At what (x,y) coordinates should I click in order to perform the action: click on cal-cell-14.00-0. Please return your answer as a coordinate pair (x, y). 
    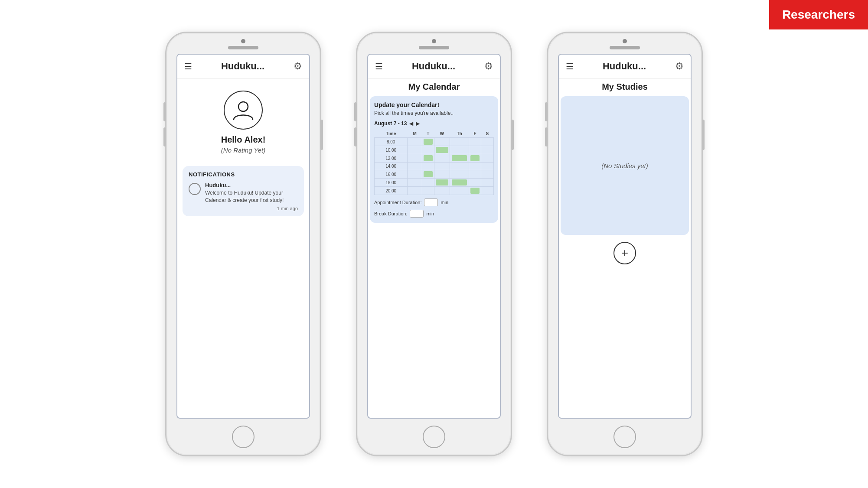
    Looking at the image, I should click on (415, 166).